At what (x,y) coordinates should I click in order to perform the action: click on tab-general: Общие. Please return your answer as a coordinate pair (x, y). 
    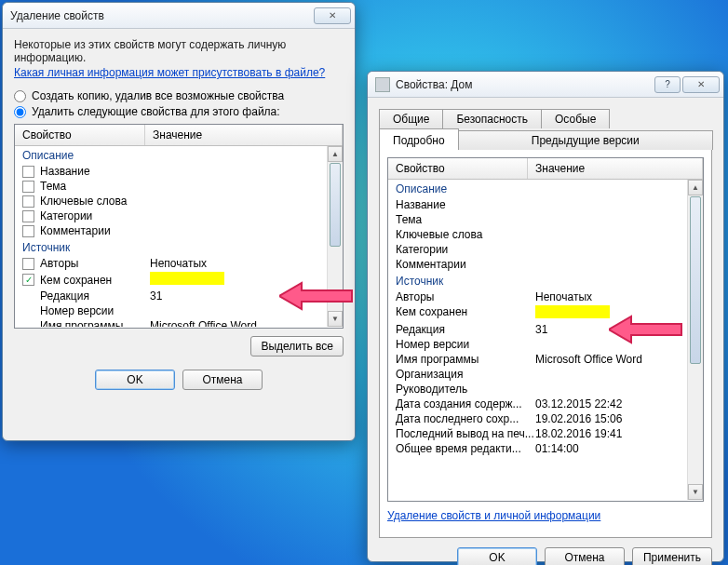
    Looking at the image, I should click on (411, 119).